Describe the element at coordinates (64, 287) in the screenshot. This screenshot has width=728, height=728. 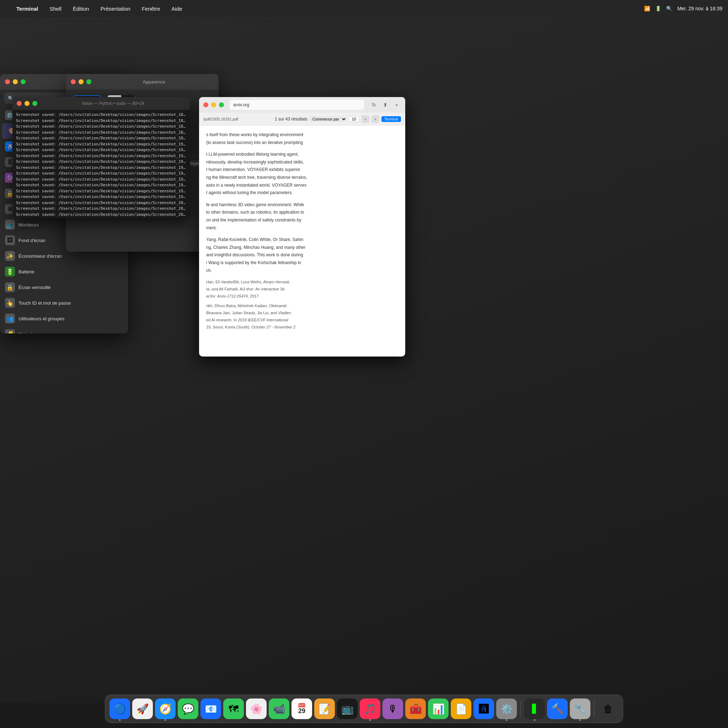
I see `sp-item-lock: 🔒 Écran verrouillé` at that location.